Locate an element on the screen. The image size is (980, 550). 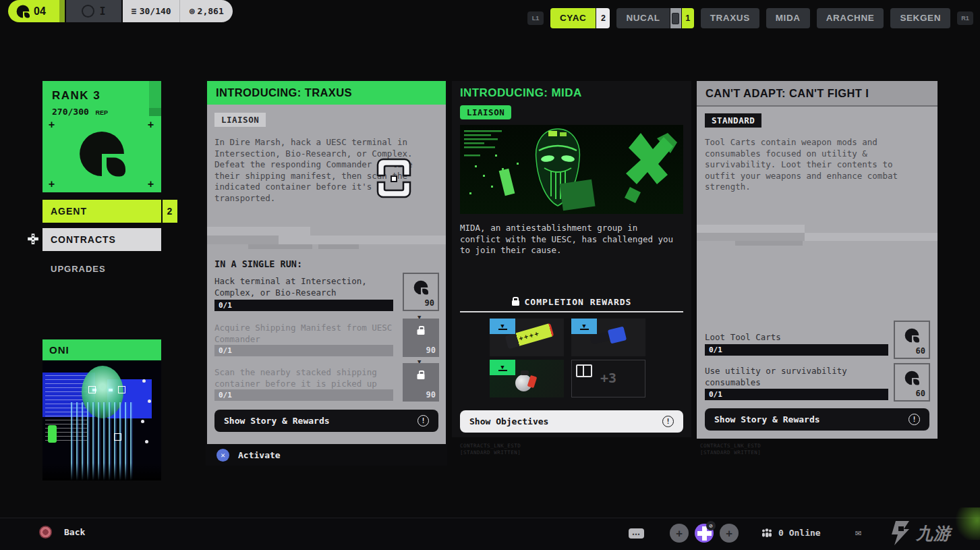
reward-box-locked: 90 is located at coordinates (421, 337).